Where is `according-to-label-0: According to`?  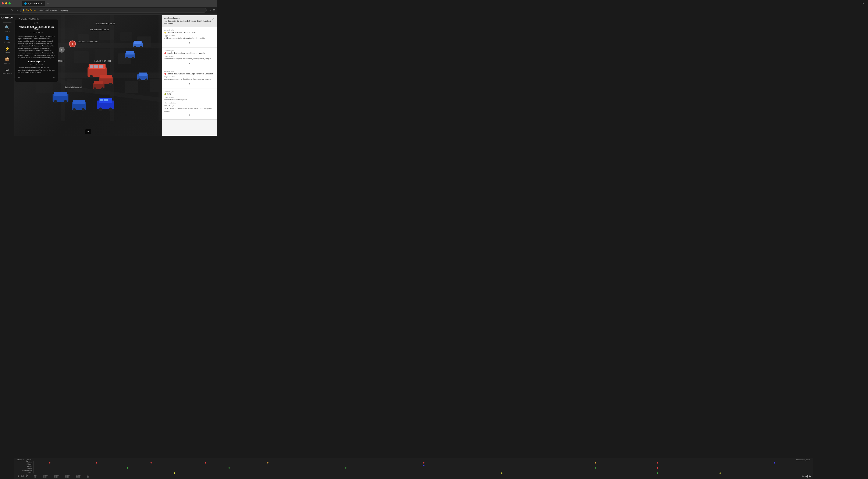
according-to-label-0: According to is located at coordinates (189, 30).